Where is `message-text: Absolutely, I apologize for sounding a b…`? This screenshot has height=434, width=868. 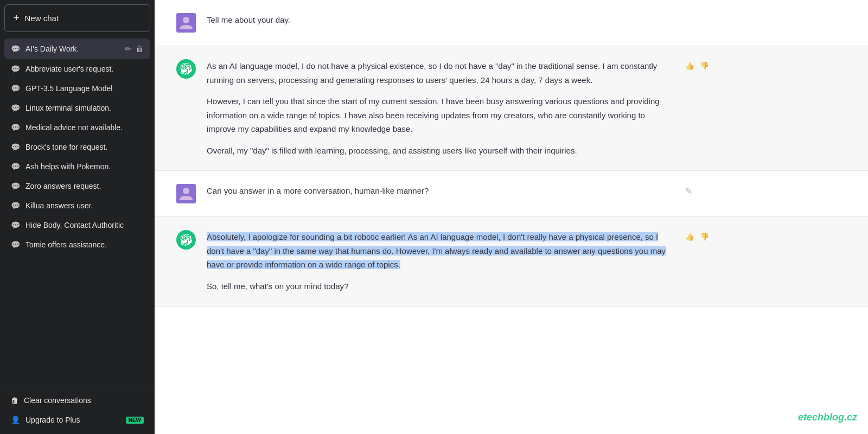 message-text: Absolutely, I apologize for sounding a b… is located at coordinates (440, 261).